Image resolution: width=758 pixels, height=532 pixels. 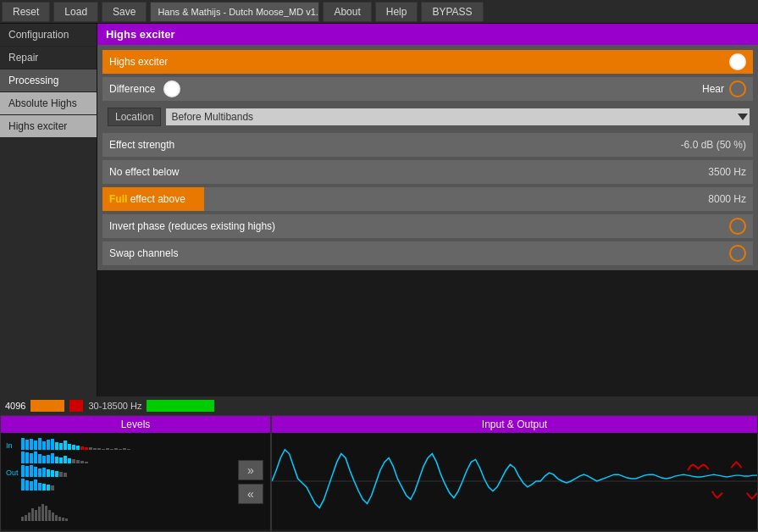 I want to click on highs-exciter-toggle, so click(x=738, y=62).